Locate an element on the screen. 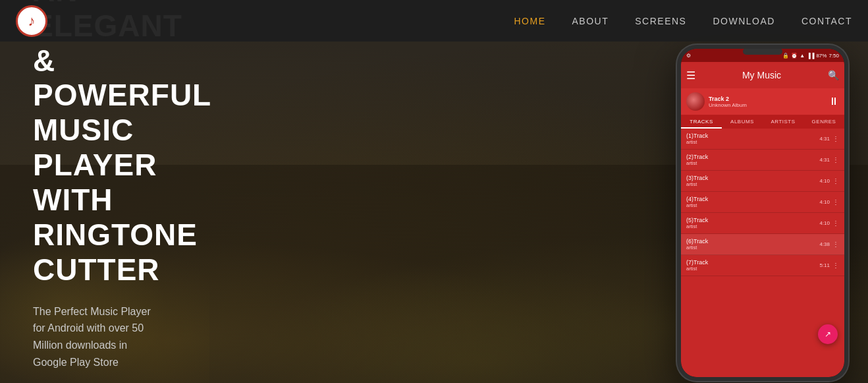 The width and height of the screenshot is (868, 383). wifi-icon: ▲ is located at coordinates (802, 55).